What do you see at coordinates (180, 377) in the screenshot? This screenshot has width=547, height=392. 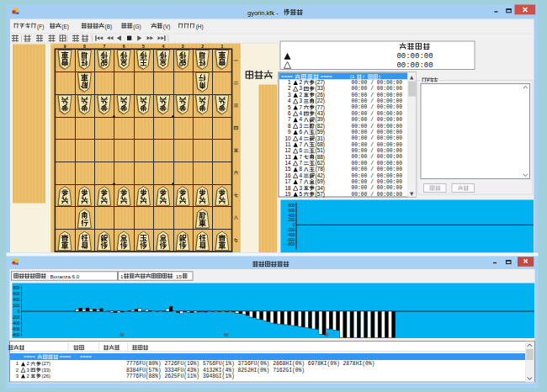 I see `svg-text:7776FU(88%) 2625FU(11%) 3948GI: 7776FU(88%) 2625FU(11%) 3948GI(1%)` at bounding box center [180, 377].